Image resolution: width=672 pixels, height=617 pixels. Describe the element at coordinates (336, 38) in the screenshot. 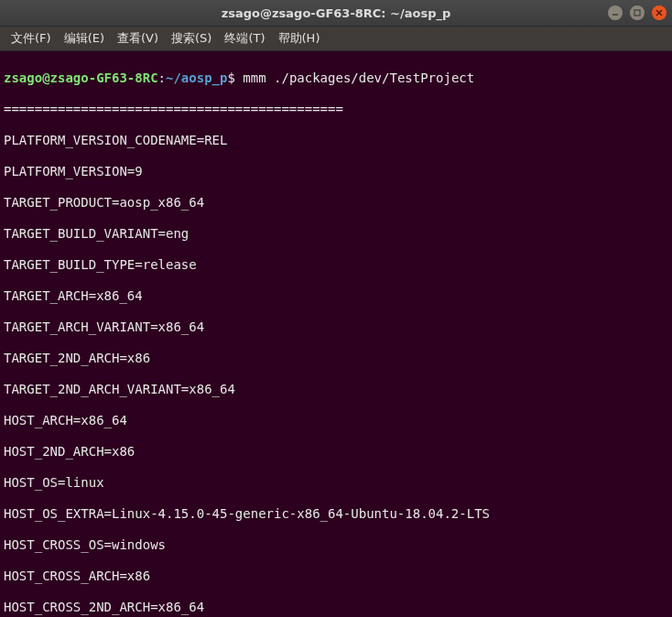

I see `menubar: 文件(F) 编辑(E) 查看(V) 搜索(S) 终端(T) 帮助(H)` at that location.